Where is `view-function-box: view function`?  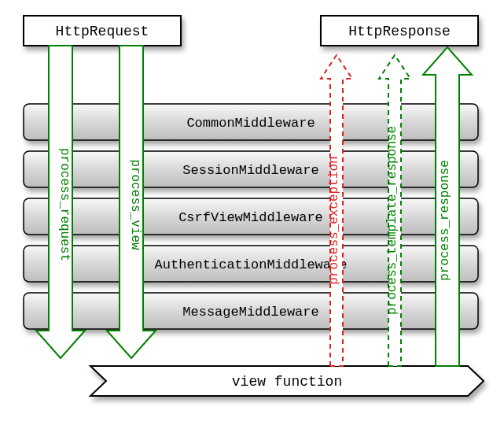 view-function-box: view function is located at coordinates (287, 381).